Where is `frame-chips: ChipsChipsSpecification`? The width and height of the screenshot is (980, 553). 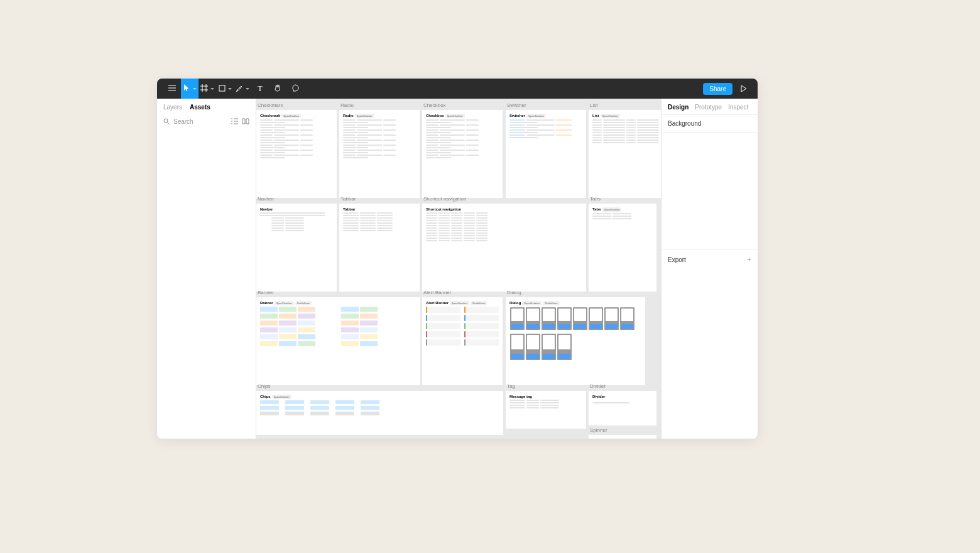 frame-chips: ChipsChipsSpecification is located at coordinates (379, 413).